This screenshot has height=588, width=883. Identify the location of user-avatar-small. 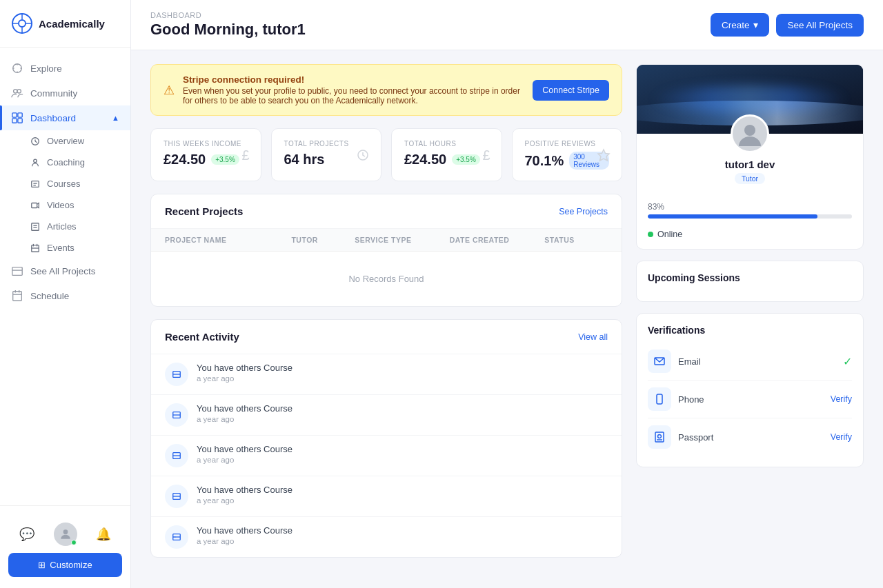
(66, 534).